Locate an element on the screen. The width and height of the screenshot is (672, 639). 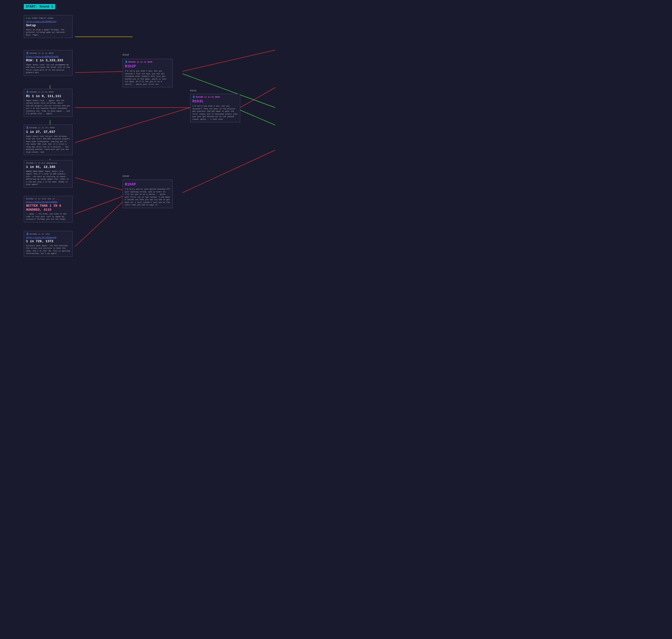
r1h06w-body: Scissors beat paper! You did continue th… is located at coordinates (48, 250).